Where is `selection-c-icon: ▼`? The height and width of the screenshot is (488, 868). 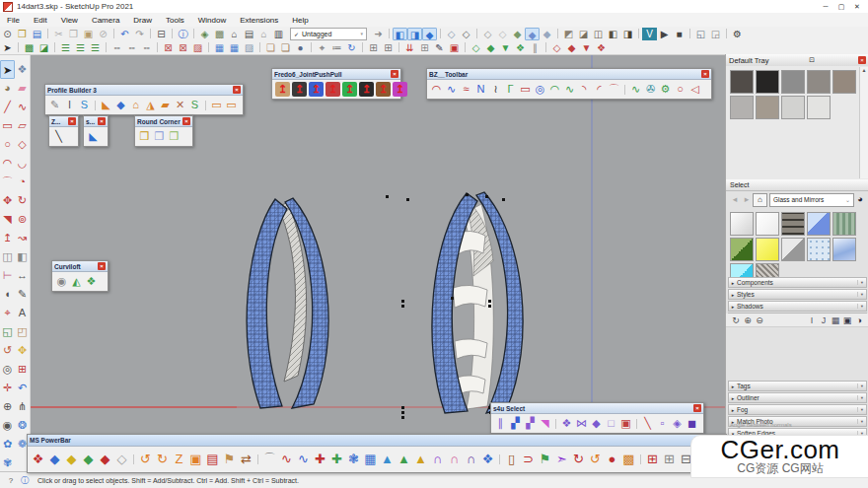
selection-c-icon: ▼ is located at coordinates (586, 47).